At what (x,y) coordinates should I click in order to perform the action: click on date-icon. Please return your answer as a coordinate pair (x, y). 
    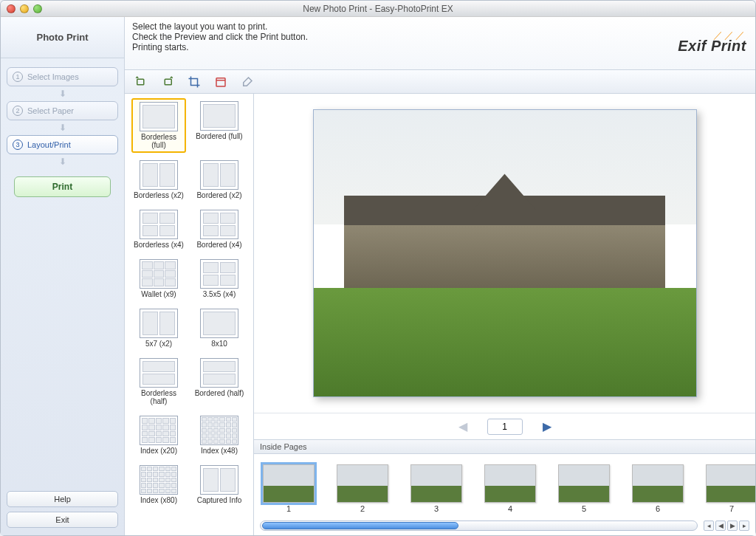
    Looking at the image, I should click on (221, 82).